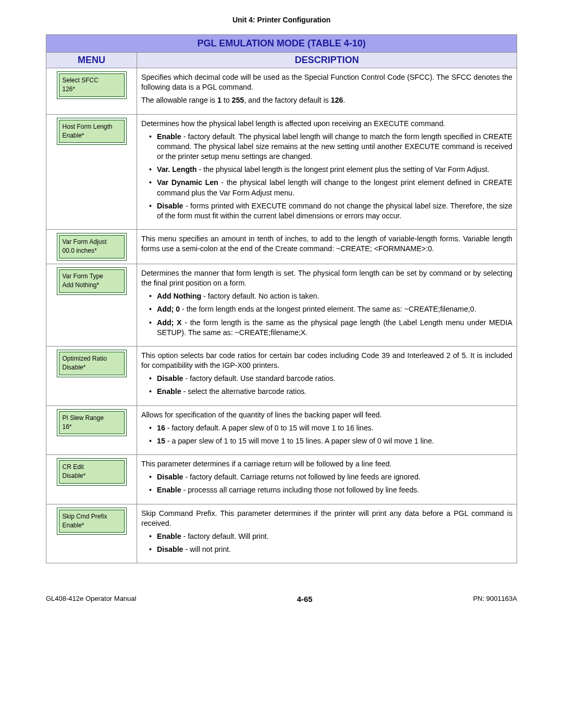 This screenshot has height=728, width=563. I want to click on desc-bullets: Disable - factory default. Carriage retu…, so click(327, 484).